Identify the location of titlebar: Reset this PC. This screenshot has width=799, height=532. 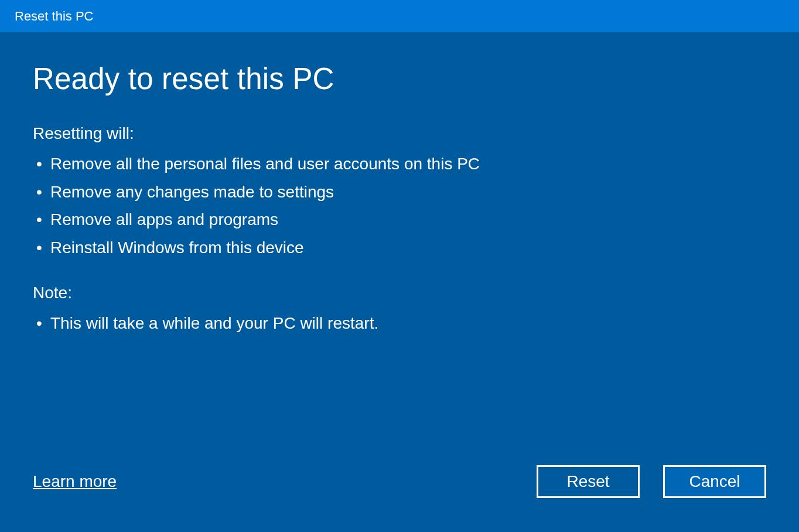
(400, 16).